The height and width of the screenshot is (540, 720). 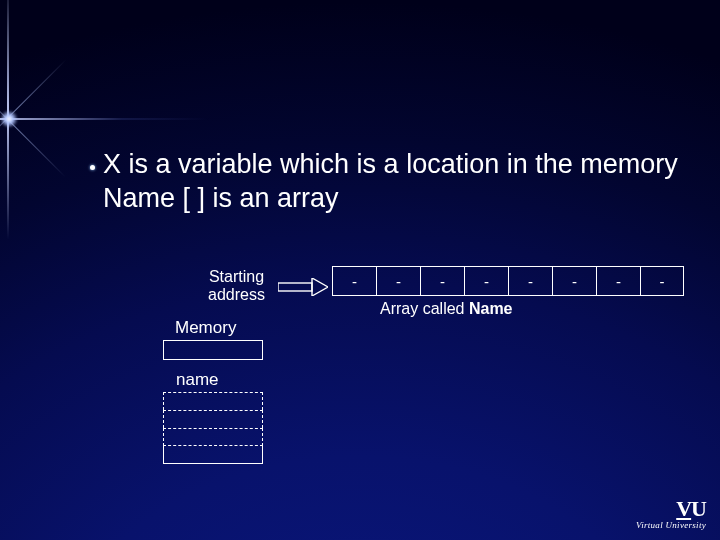 I want to click on array-caption-bold: Name, so click(x=491, y=308).